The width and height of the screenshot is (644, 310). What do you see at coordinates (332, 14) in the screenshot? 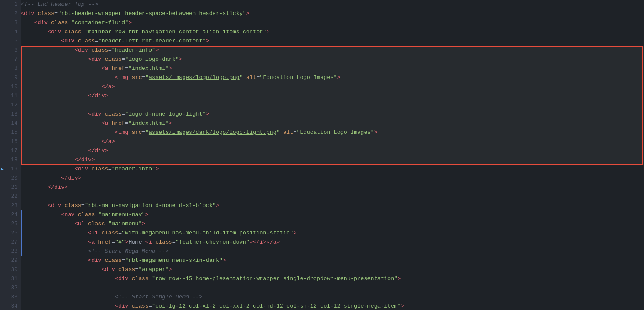
I see `code-line-2: <div class="rbt-header-wrapper header-sp…` at bounding box center [332, 14].